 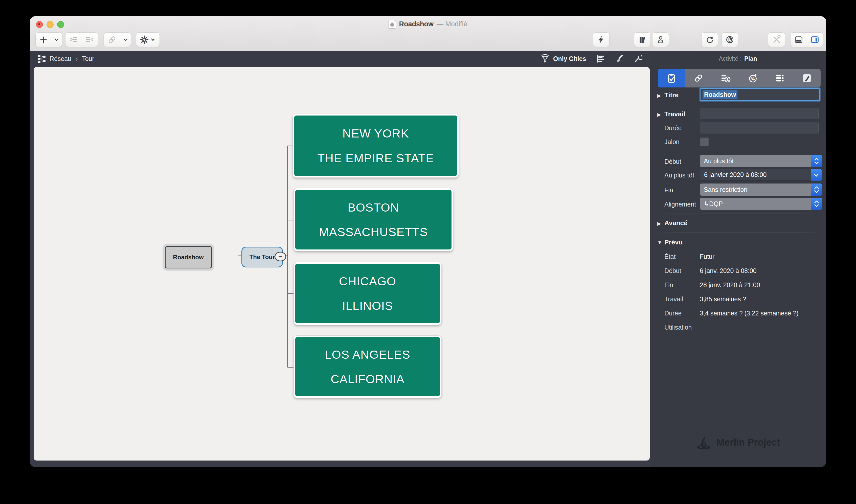 I want to click on settings-wrench-icon, so click(x=638, y=58).